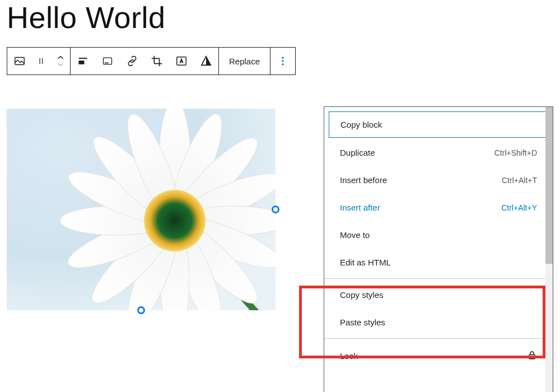  What do you see at coordinates (438, 207) in the screenshot?
I see `menu-item-insert-after: Insert after Ctrl+Alt+Y` at bounding box center [438, 207].